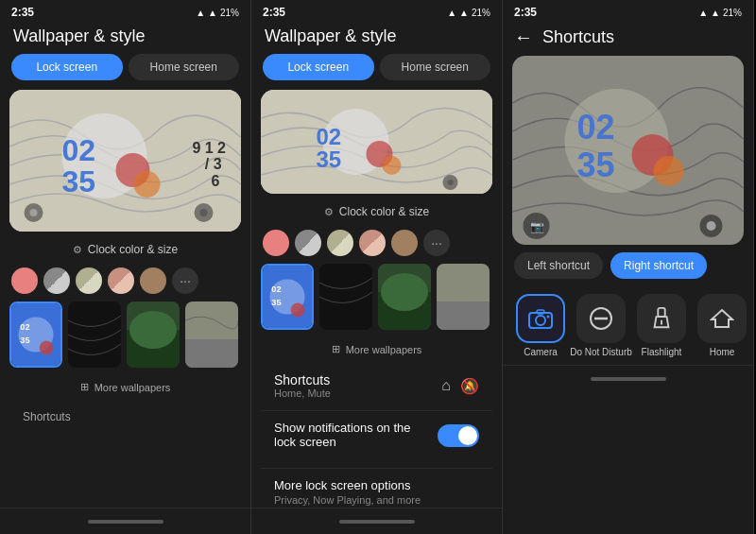  What do you see at coordinates (558, 266) in the screenshot?
I see `tab-left-shortcut: Left shortcut` at bounding box center [558, 266].